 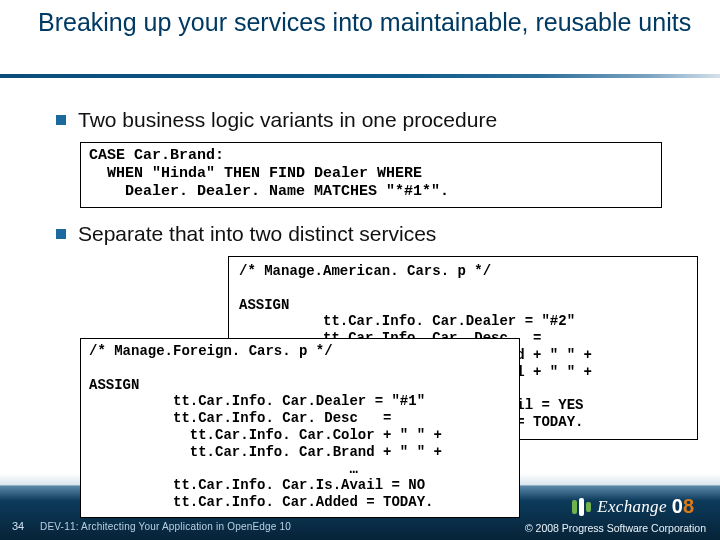 What do you see at coordinates (369, 120) in the screenshot?
I see `bullet-item-1: Two business logic variants in one proce…` at bounding box center [369, 120].